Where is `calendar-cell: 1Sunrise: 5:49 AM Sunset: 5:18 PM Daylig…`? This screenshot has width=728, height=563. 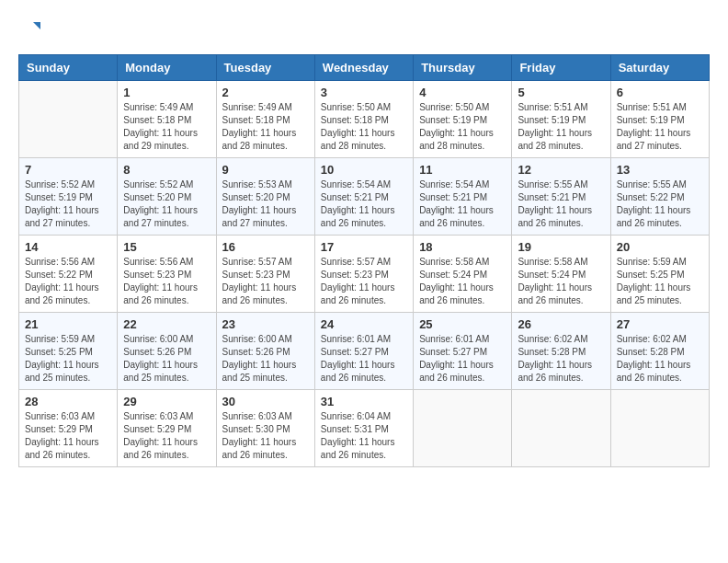 calendar-cell: 1Sunrise: 5:49 AM Sunset: 5:18 PM Daylig… is located at coordinates (167, 119).